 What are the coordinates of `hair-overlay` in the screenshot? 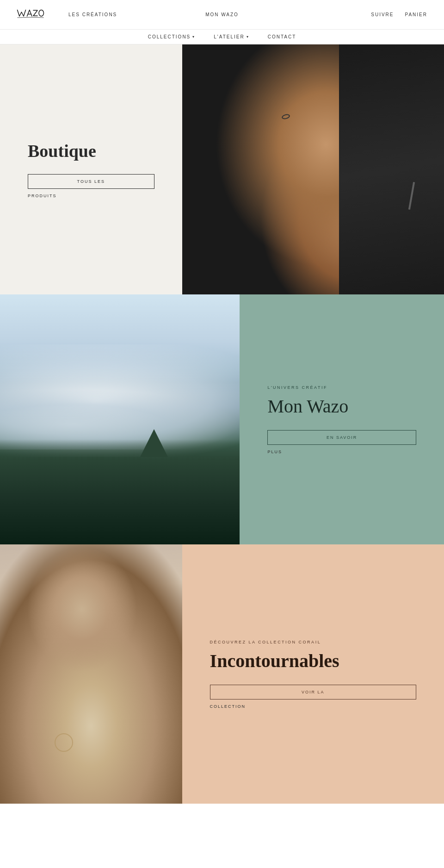 It's located at (391, 169).